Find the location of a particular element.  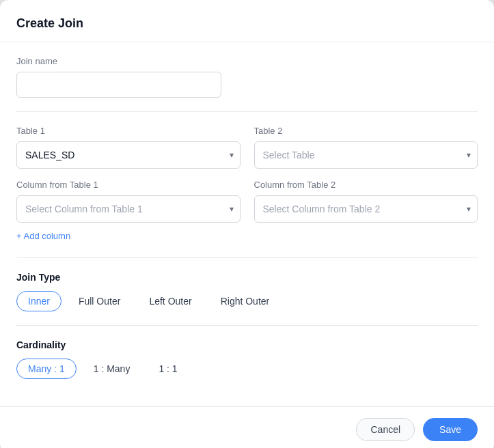

column2-select-wrapper: Select Column from Table 2 ▾ is located at coordinates (366, 209).